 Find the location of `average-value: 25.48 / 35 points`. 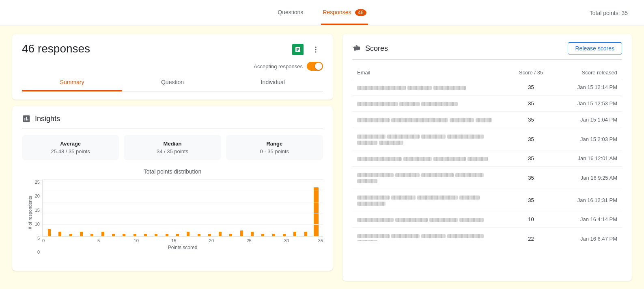

average-value: 25.48 / 35 points is located at coordinates (71, 151).